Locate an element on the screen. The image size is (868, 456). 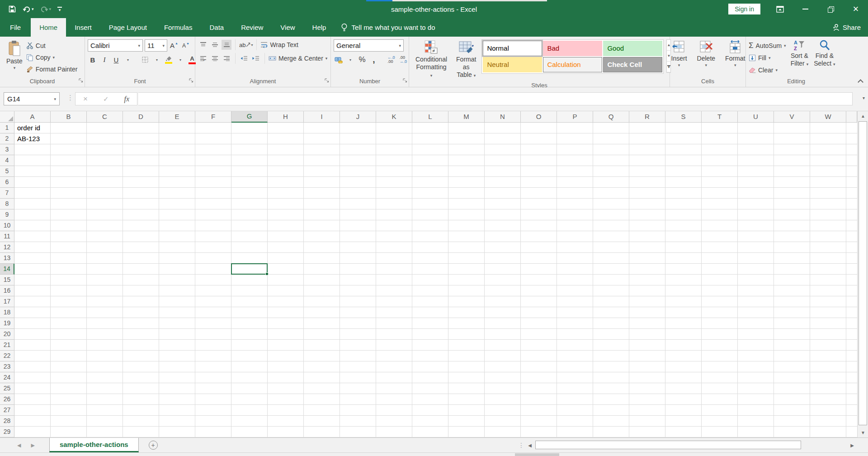
row-header-13: 13 is located at coordinates (7, 258).